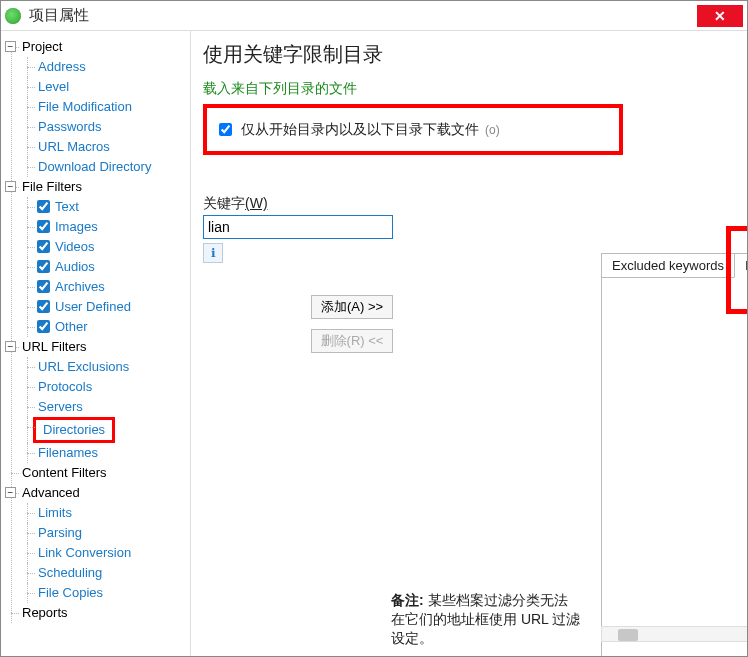  I want to click on scrollbar-thumb, so click(628, 635).